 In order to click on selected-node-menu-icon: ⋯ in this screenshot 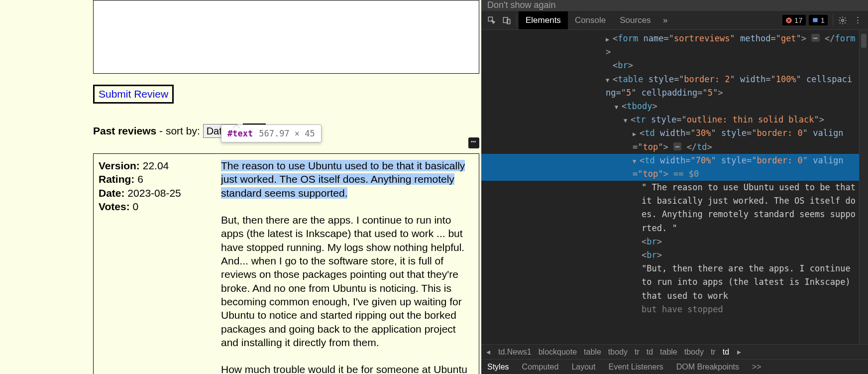, I will do `click(474, 143)`.